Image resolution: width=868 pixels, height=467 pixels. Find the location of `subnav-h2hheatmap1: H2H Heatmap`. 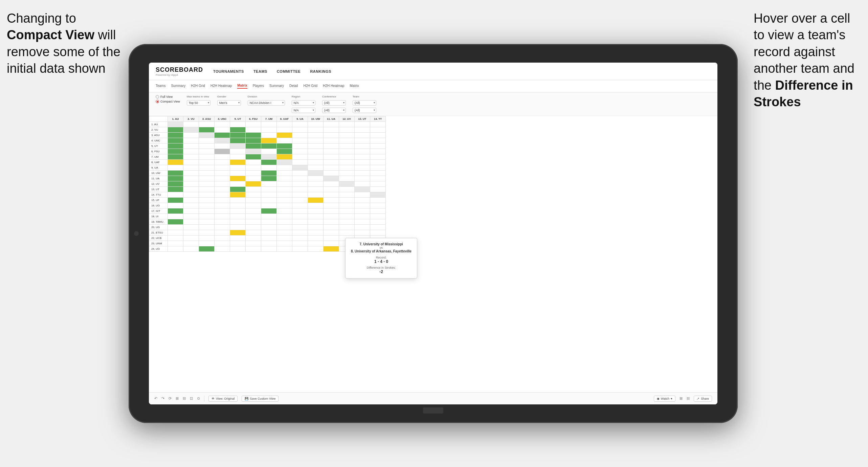

subnav-h2hheatmap1: H2H Heatmap is located at coordinates (221, 86).